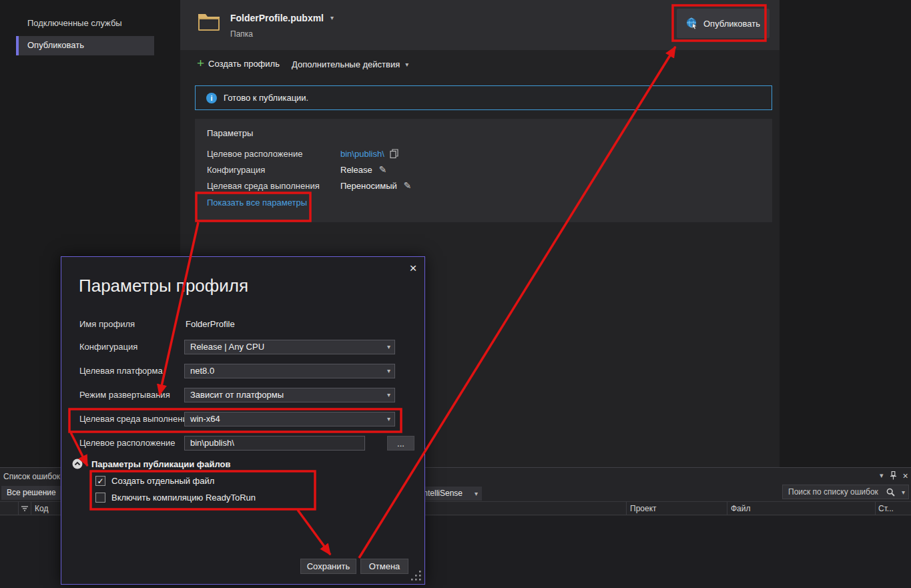 The width and height of the screenshot is (911, 588). Describe the element at coordinates (833, 492) in the screenshot. I see `search-placeholder: Поиск по списку ошибок` at that location.